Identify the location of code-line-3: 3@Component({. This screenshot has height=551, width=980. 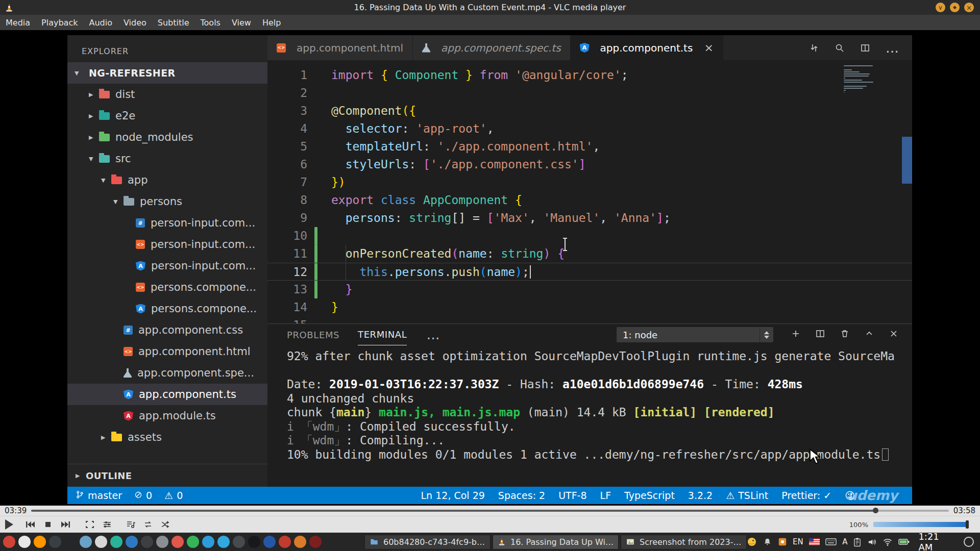
(590, 111).